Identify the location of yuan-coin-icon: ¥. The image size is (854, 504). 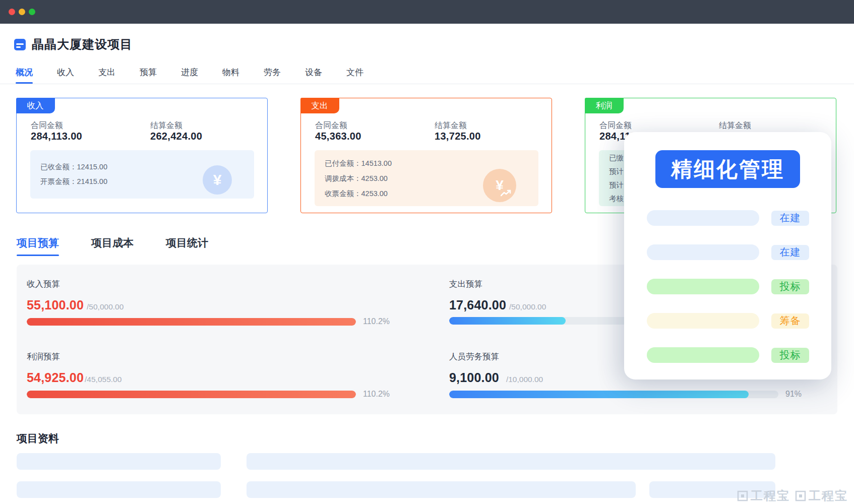
(217, 180).